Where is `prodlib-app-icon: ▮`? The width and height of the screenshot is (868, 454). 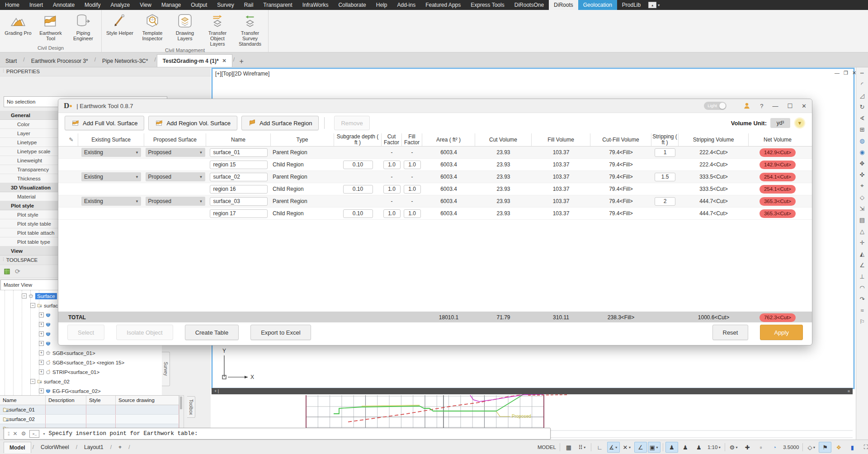
prodlib-app-icon: ▮ is located at coordinates (852, 447).